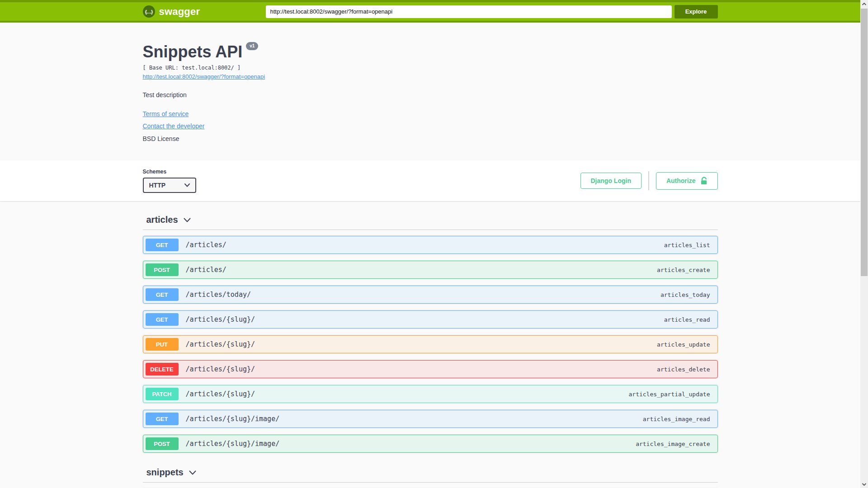  What do you see at coordinates (673, 444) in the screenshot?
I see `operation-id: articles_image_create` at bounding box center [673, 444].